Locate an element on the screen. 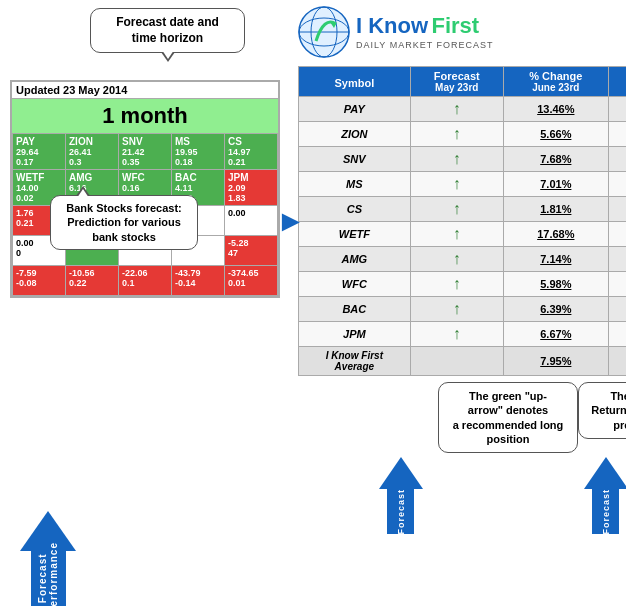  logo-text: I Know First Daily Market Forecast is located at coordinates (425, 32).